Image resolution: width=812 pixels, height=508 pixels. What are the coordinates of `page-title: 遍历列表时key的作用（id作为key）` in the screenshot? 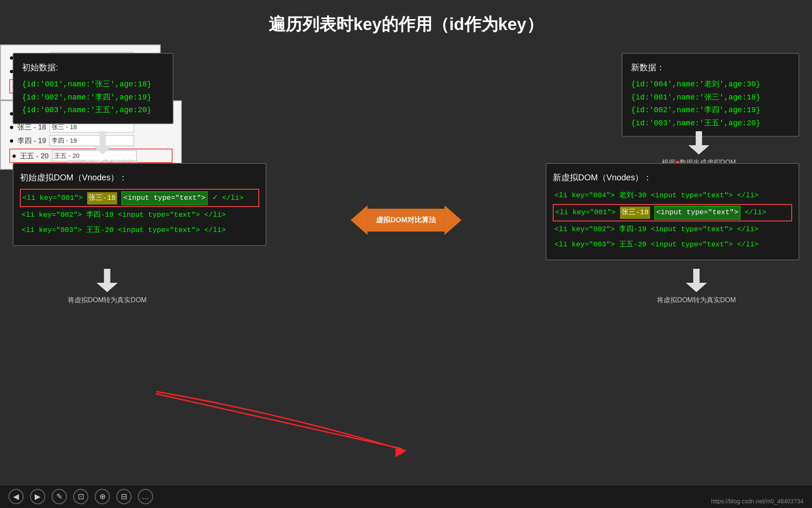 It's located at (406, 22).